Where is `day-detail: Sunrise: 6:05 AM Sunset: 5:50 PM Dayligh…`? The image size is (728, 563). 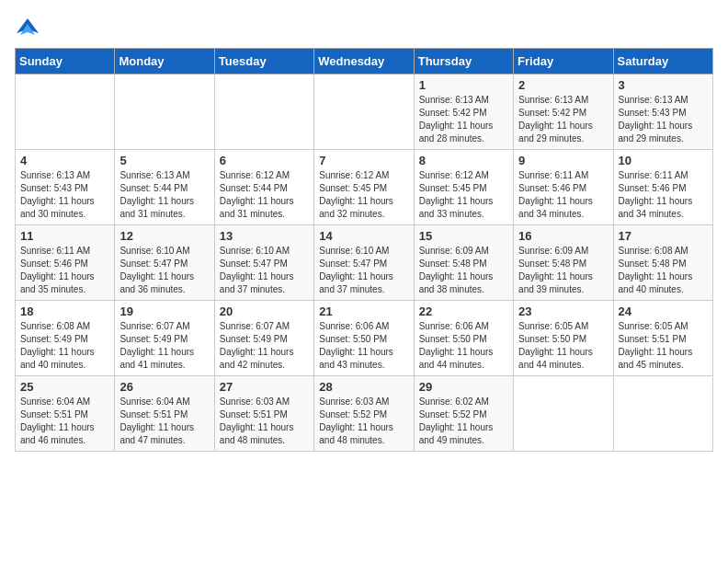 day-detail: Sunrise: 6:05 AM Sunset: 5:50 PM Dayligh… is located at coordinates (563, 346).